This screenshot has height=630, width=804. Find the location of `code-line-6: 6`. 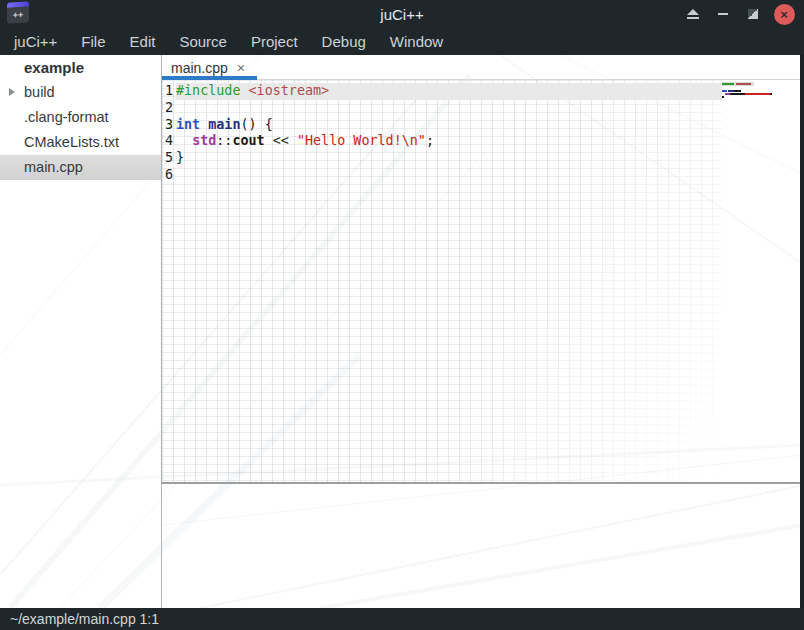

code-line-6: 6 is located at coordinates (442, 176).